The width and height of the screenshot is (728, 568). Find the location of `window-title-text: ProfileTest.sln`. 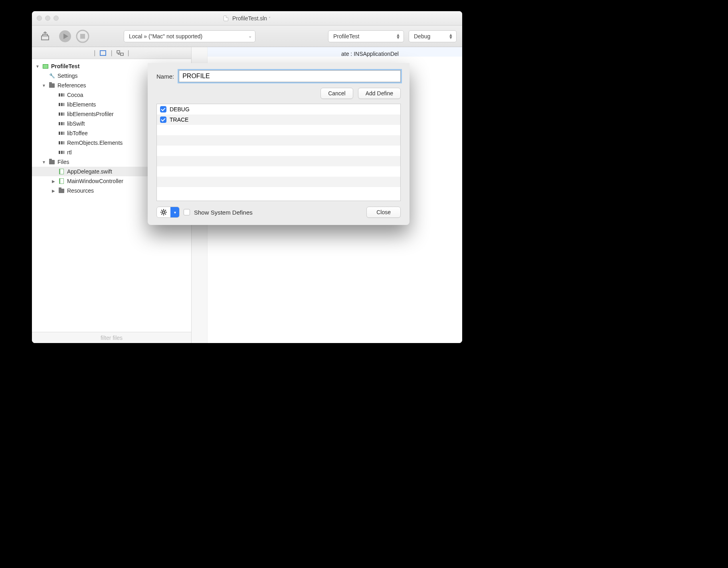

window-title-text: ProfileTest.sln is located at coordinates (250, 18).